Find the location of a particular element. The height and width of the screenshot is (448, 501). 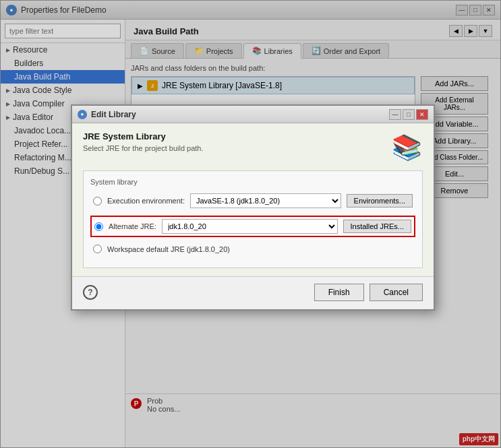

modal-header-subtitle: Select JRE for the project build path. is located at coordinates (237, 148).